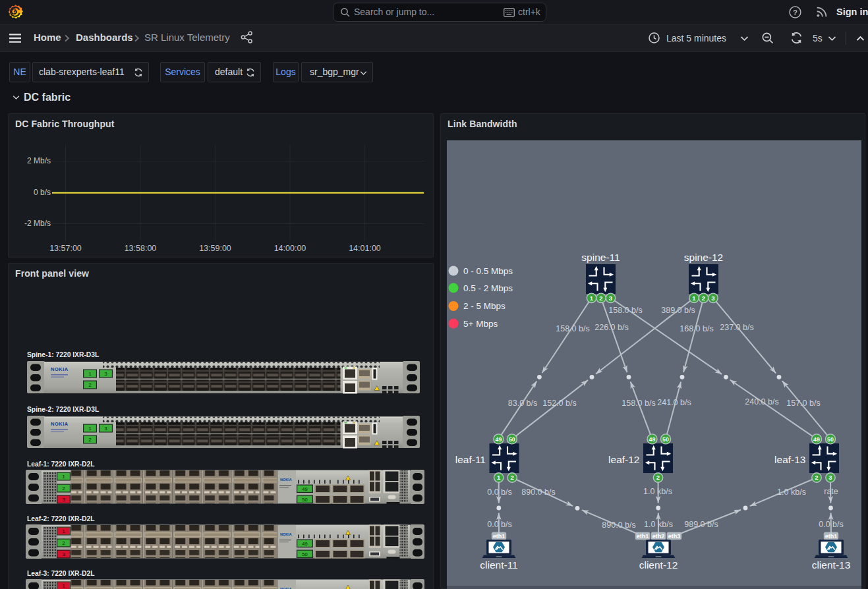  What do you see at coordinates (831, 491) in the screenshot?
I see `svg-text: rate` at bounding box center [831, 491].